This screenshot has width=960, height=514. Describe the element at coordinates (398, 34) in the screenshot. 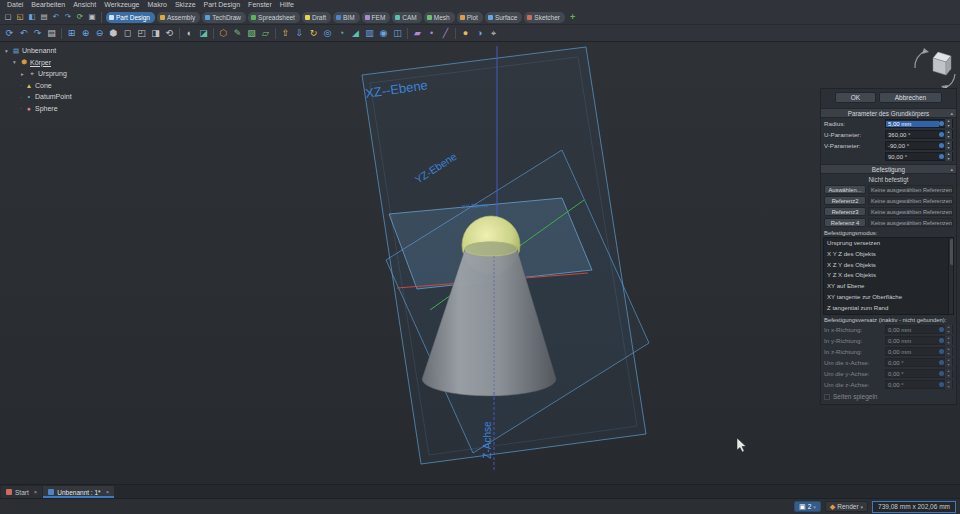

I see `mirrored-icon: ◫` at that location.